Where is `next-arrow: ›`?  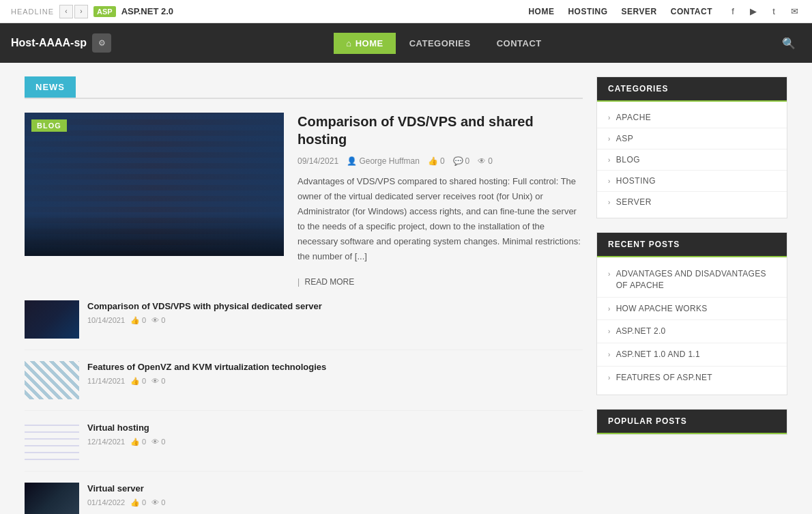
next-arrow: › is located at coordinates (81, 12).